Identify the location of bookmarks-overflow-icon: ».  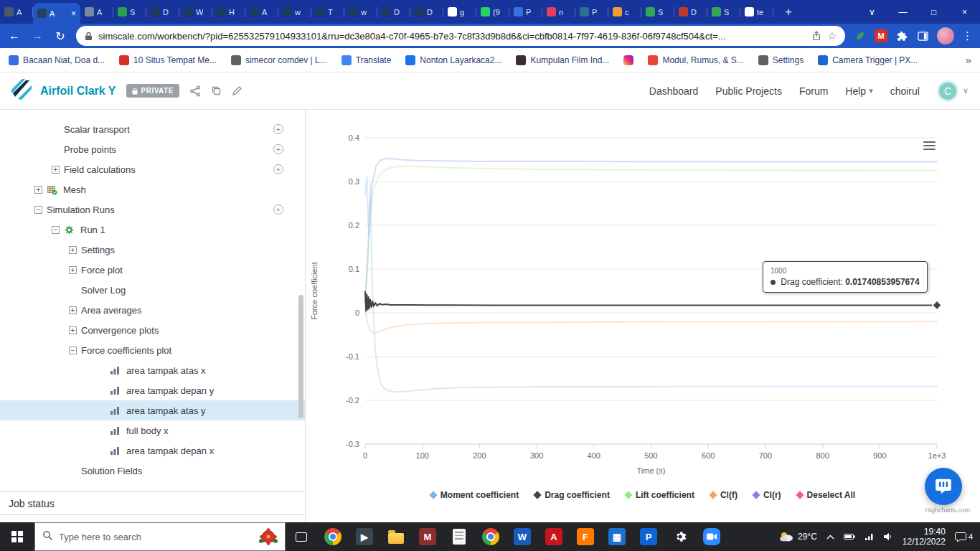
(969, 60).